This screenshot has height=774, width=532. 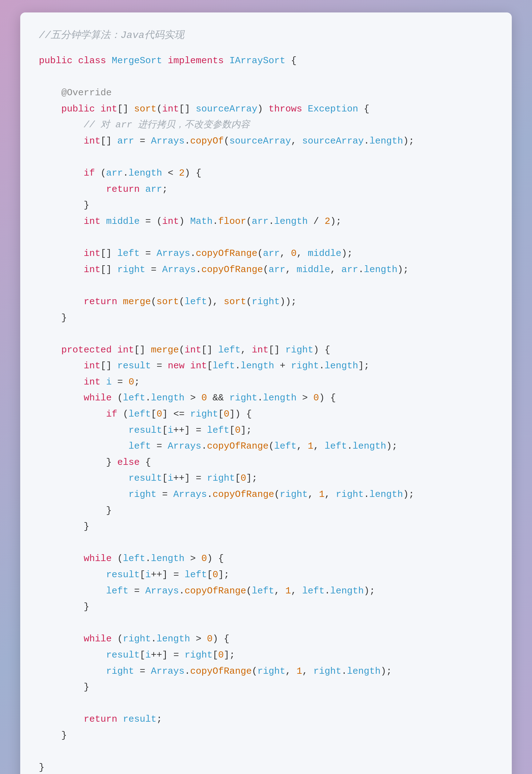 What do you see at coordinates (266, 35) in the screenshot?
I see `file-comment: //五分钟学算法：Java代码实现` at bounding box center [266, 35].